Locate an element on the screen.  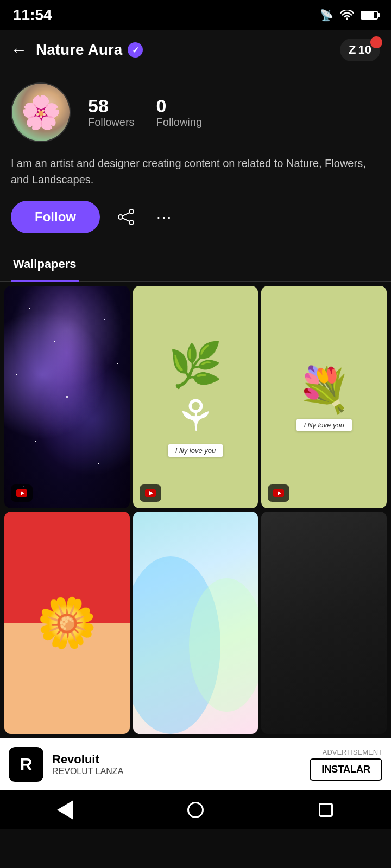
back-button: ← is located at coordinates (19, 50).